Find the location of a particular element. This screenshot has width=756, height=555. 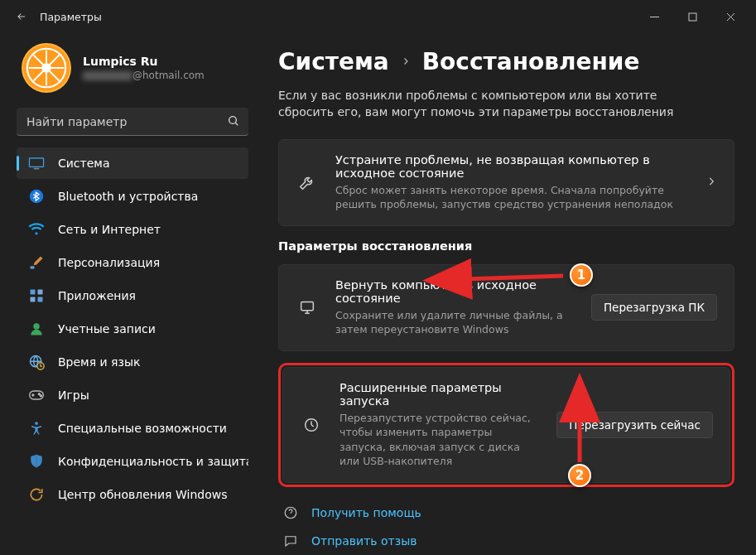

person-icon is located at coordinates (36, 329).